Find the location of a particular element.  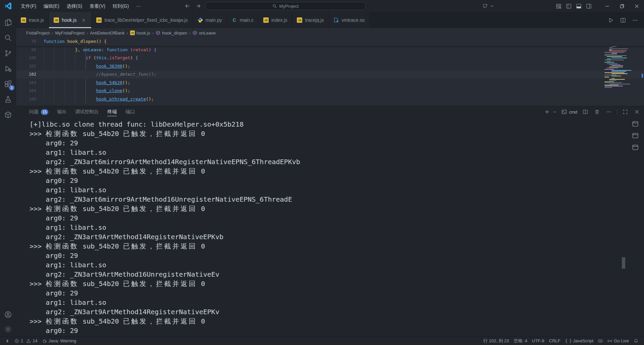

breadcrumb-item-AntiDetectOfBank: AntiDetectOfBank is located at coordinates (107, 33).